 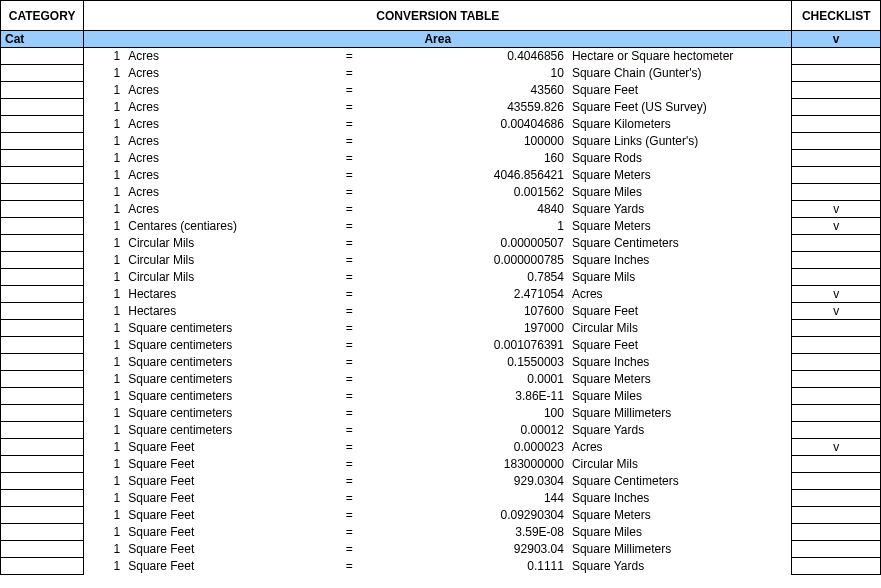 I want to click on cell-to-unit: Square Mils, so click(x=680, y=278).